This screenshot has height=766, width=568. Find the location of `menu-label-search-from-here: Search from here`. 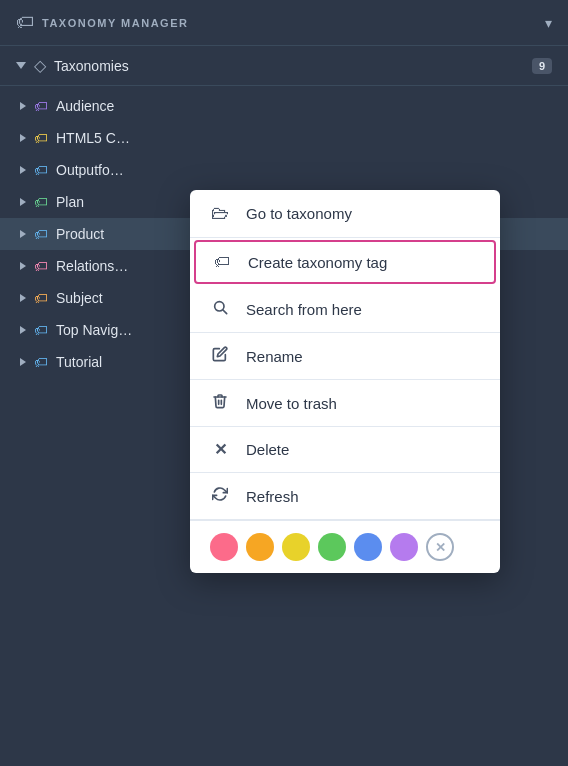

menu-label-search-from-here: Search from here is located at coordinates (304, 310).